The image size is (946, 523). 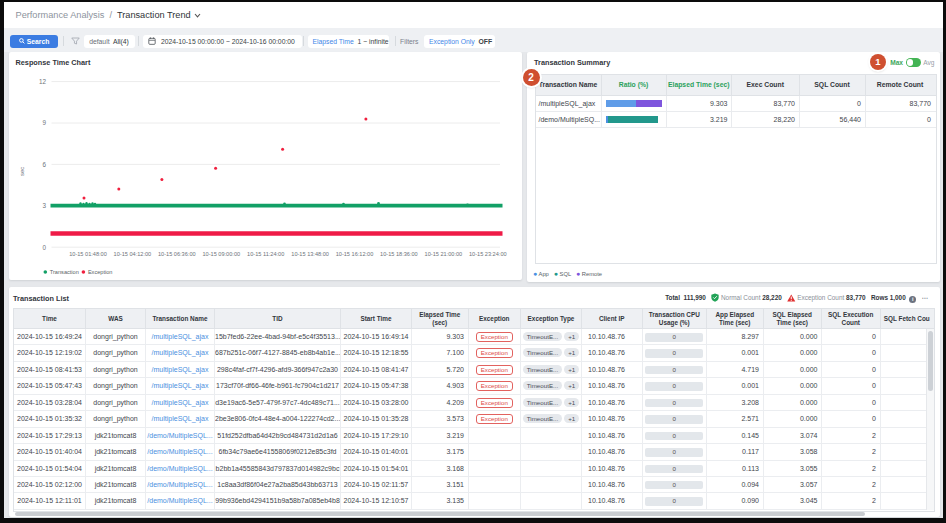 What do you see at coordinates (21, 172) in the screenshot?
I see `svg-text: sec` at bounding box center [21, 172].